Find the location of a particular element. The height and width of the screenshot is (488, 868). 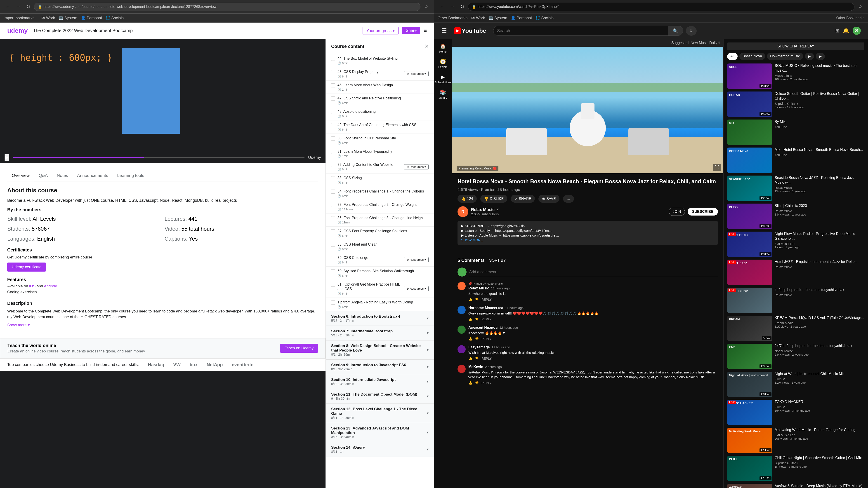

lesson-item: 48. Absolute positioning 🕐 6min is located at coordinates (380, 114).